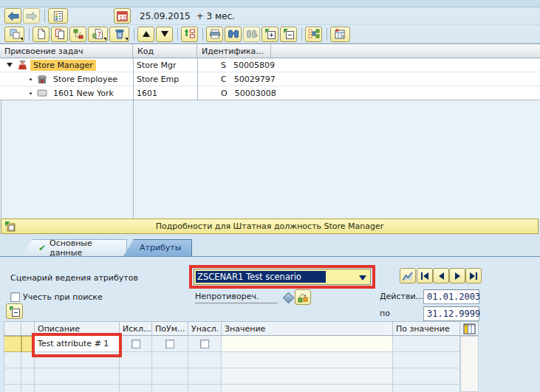 The height and width of the screenshot is (392, 540). Describe the element at coordinates (314, 34) in the screenshot. I see `org-structure-icon` at that location.